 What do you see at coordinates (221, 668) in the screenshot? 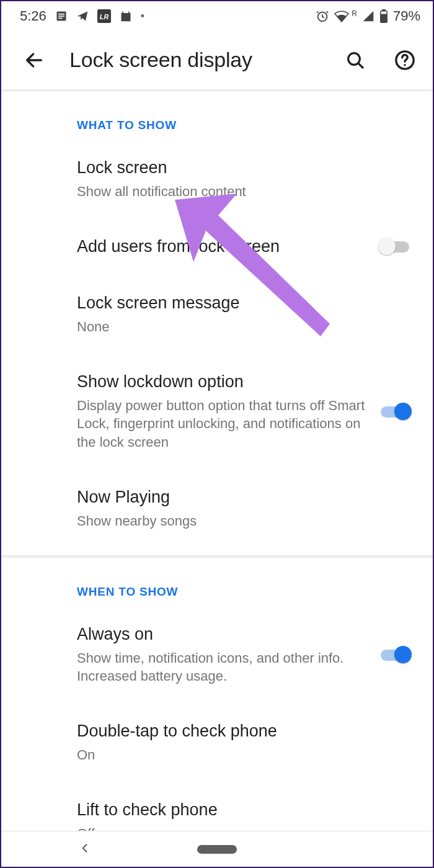
I see `row-sub: Show time, notification icons, and other…` at bounding box center [221, 668].